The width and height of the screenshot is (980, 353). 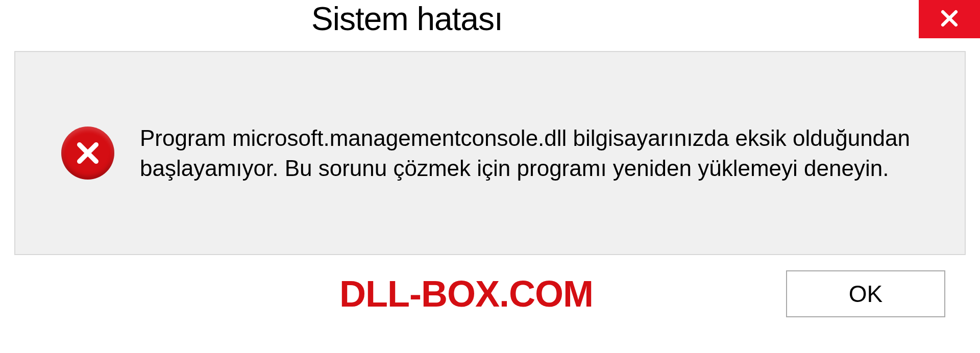 I want to click on titlebar: Sistem hatası, so click(x=490, y=26).